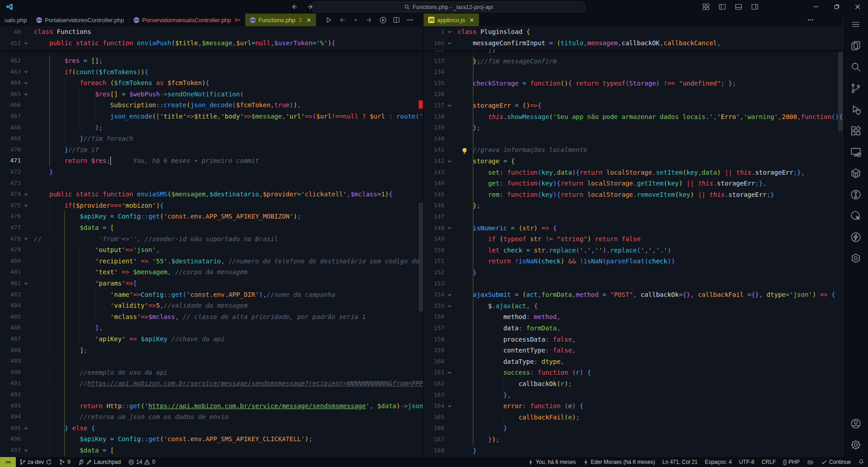 The width and height of the screenshot is (868, 467). Describe the element at coordinates (633, 262) in the screenshot. I see `code-line-151: 151return !isNaN(check) && !isNaN(parseF…` at that location.